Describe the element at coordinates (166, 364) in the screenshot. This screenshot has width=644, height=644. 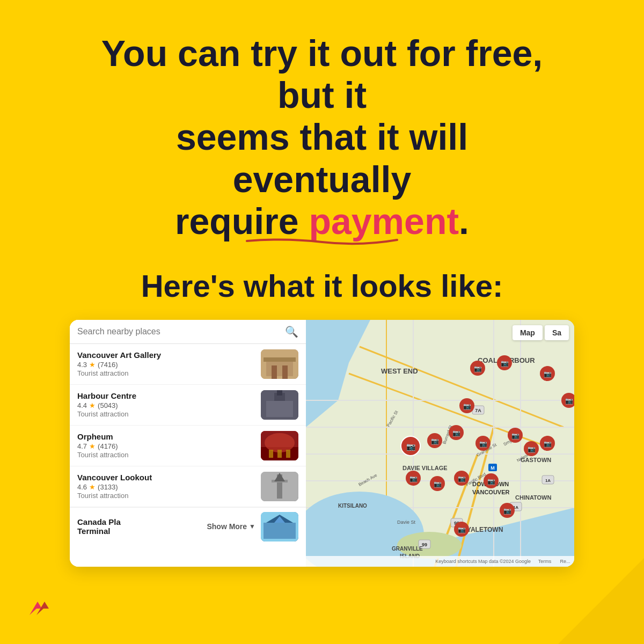
I see `place-info-vag: Vancouver Art Gallery 4.3 ★ (7416) Touri…` at that location.